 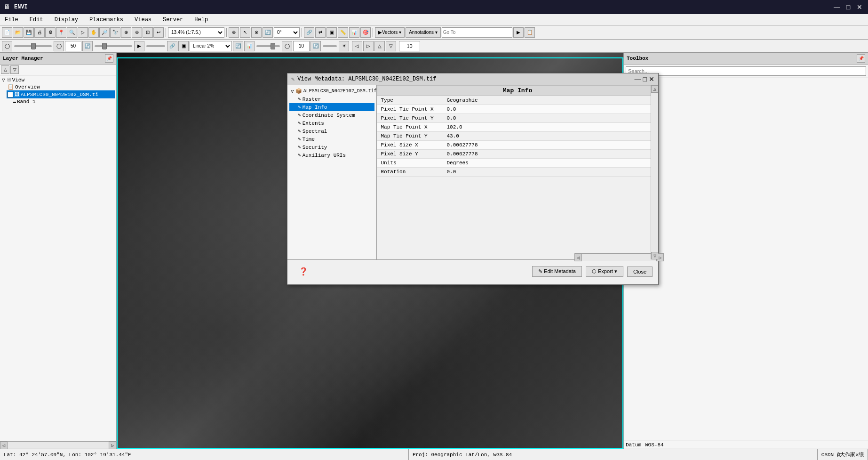 I want to click on tool-m1: 📏, so click(x=343, y=32).